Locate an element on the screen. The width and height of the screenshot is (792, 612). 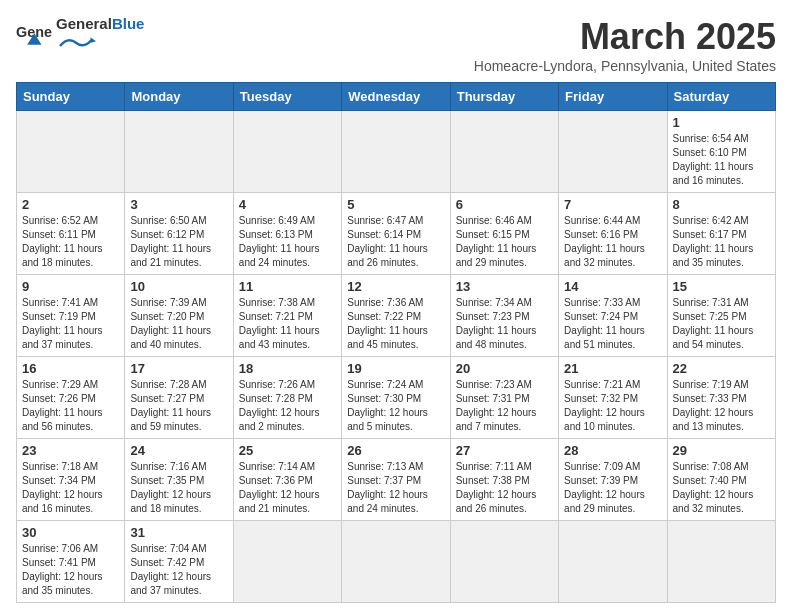
weekday-header-saturday: Saturday is located at coordinates (721, 97).